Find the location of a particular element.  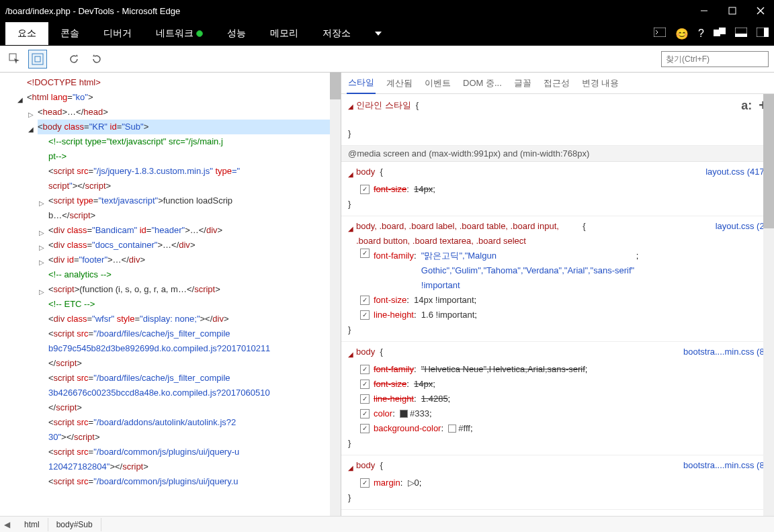

tab-console: 콘솔 is located at coordinates (70, 34).